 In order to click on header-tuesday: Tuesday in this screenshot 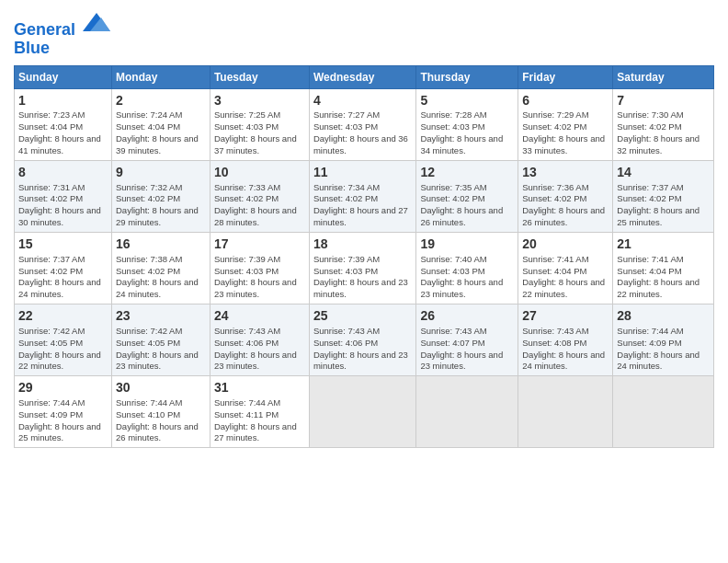, I will do `click(259, 77)`.